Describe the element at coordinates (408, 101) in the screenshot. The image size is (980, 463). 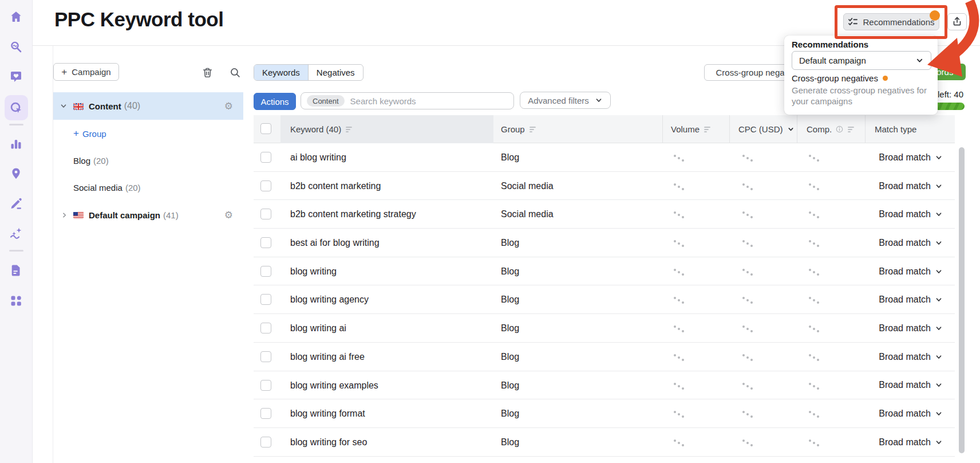
I see `search-keywords-input: Content Search keywords` at that location.